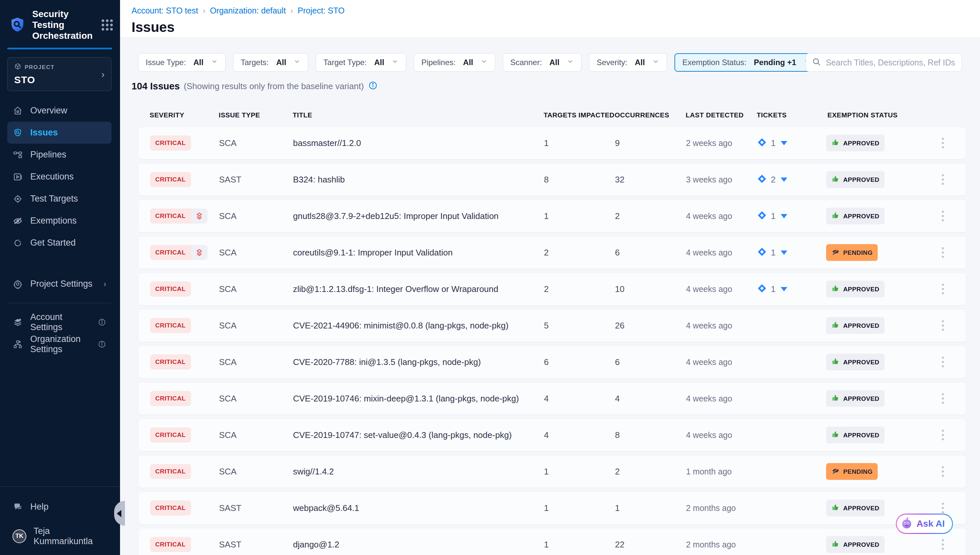 The width and height of the screenshot is (980, 555). Describe the element at coordinates (59, 507) in the screenshot. I see `help-button: ? Help` at that location.